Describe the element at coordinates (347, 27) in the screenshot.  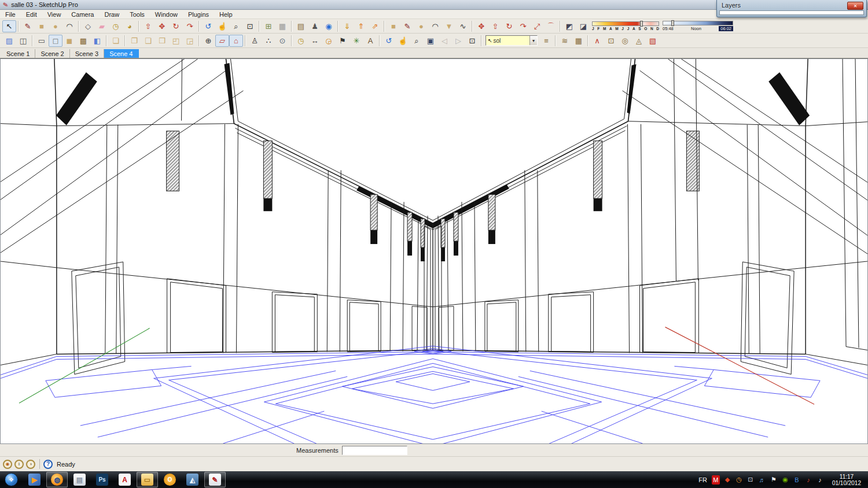
I see `get-models-button: ⇓` at that location.